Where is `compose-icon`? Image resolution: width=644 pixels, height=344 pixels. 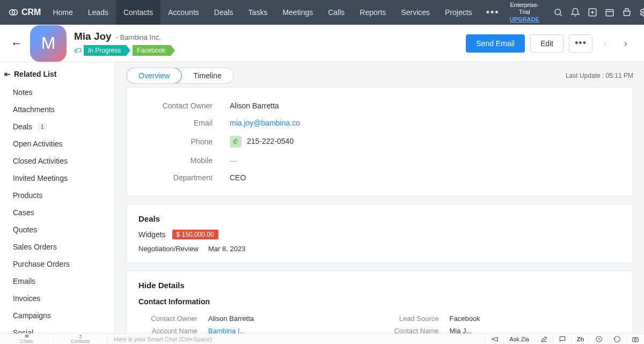 compose-icon is located at coordinates (544, 339).